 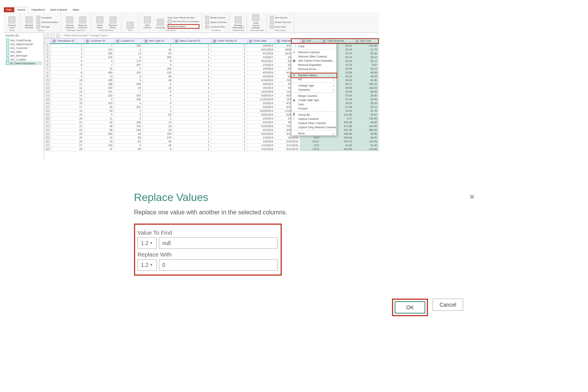 I want to click on tab-view: View, so click(x=76, y=10).